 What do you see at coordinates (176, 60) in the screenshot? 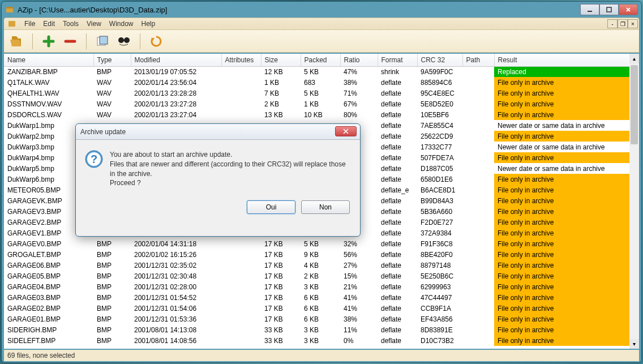
I see `col-modified: Modified` at bounding box center [176, 60].